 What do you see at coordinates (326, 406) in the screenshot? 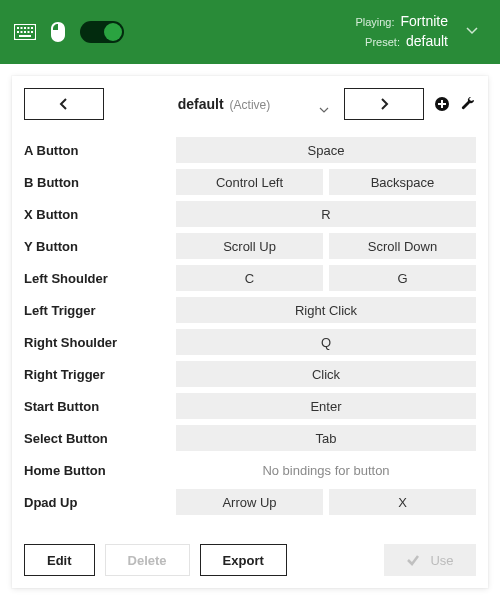
I see `binding-chips: Enter` at bounding box center [326, 406].